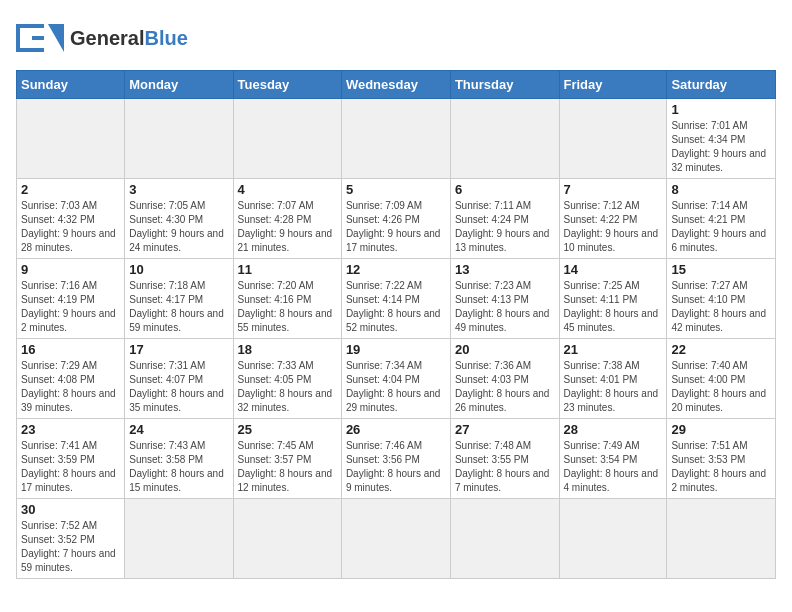  Describe the element at coordinates (614, 227) in the screenshot. I see `day-info: Sunrise: 7:12 AM Sunset: 4:22 PM Dayligh…` at that location.